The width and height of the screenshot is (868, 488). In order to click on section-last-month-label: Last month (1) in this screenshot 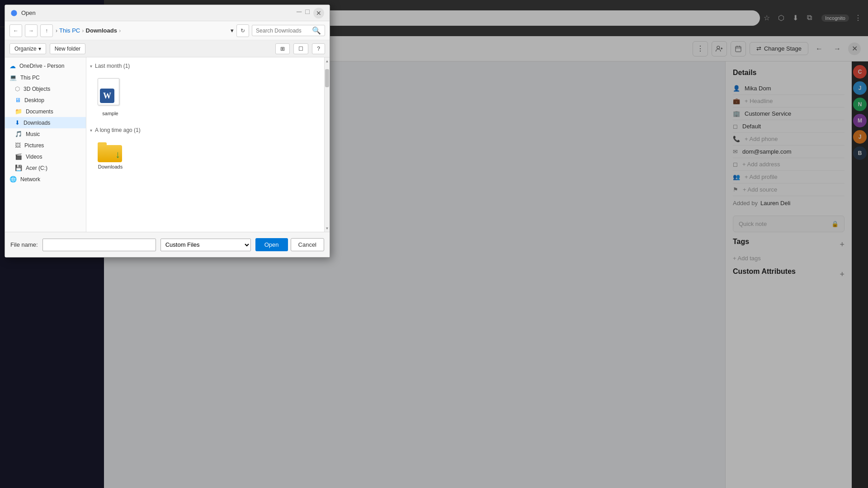, I will do `click(112, 66)`.